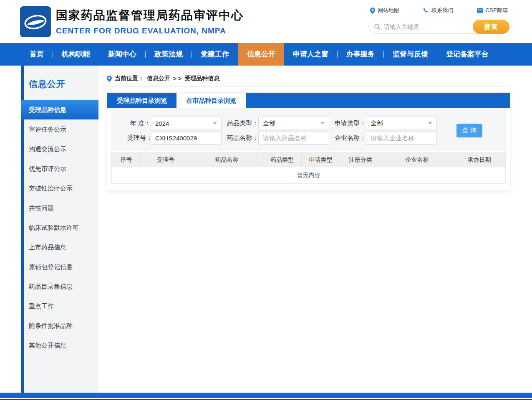  Describe the element at coordinates (320, 160) in the screenshot. I see `col-header-apply-type: 申请类型` at that location.